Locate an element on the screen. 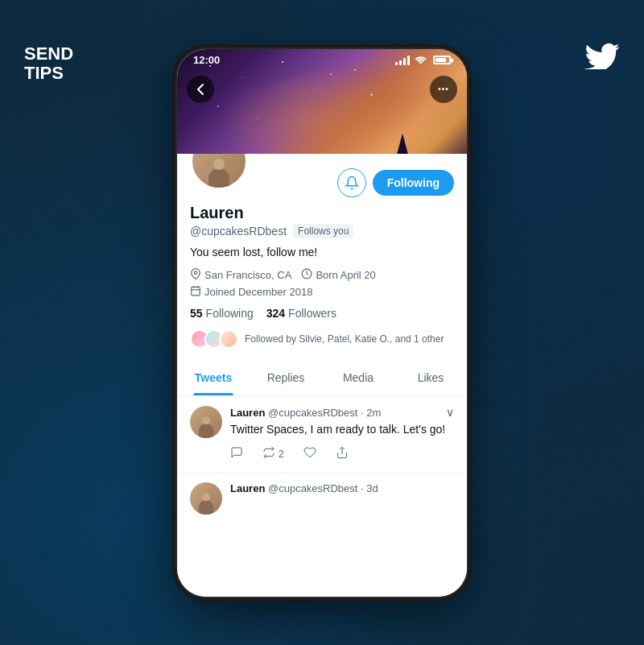  tweet-username-text: @cupcakesRDbest is located at coordinates (312, 412).